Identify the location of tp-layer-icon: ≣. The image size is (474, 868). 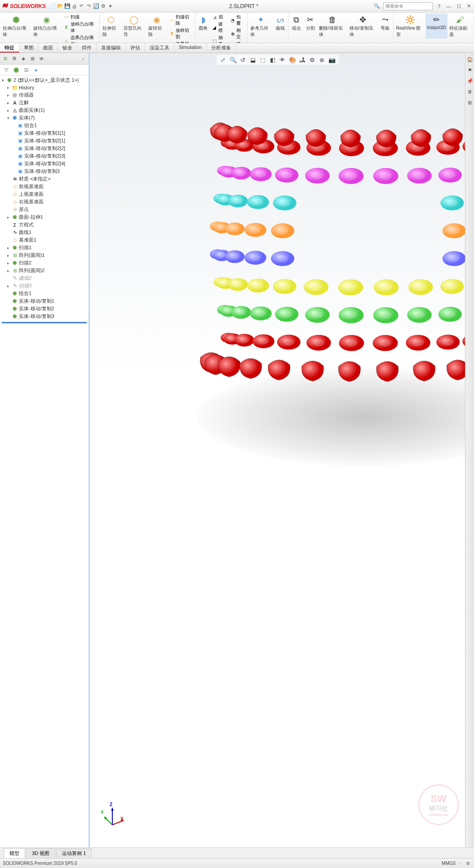
(470, 92).